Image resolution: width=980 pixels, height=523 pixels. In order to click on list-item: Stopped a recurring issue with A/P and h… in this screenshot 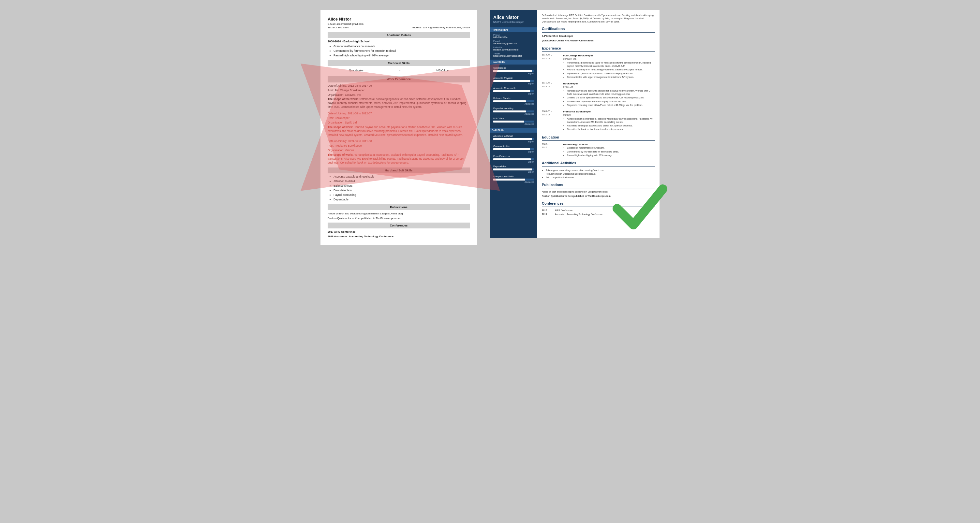, I will do `click(611, 105)`.